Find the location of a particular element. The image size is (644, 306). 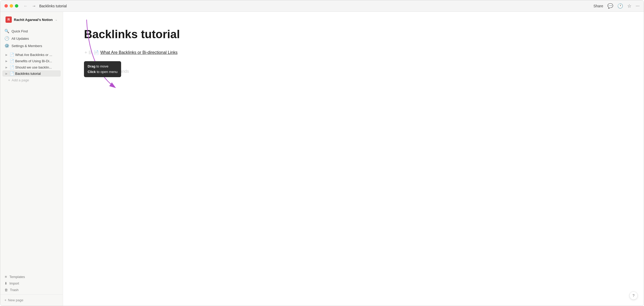

add-page-button: + Add a page is located at coordinates (31, 80).